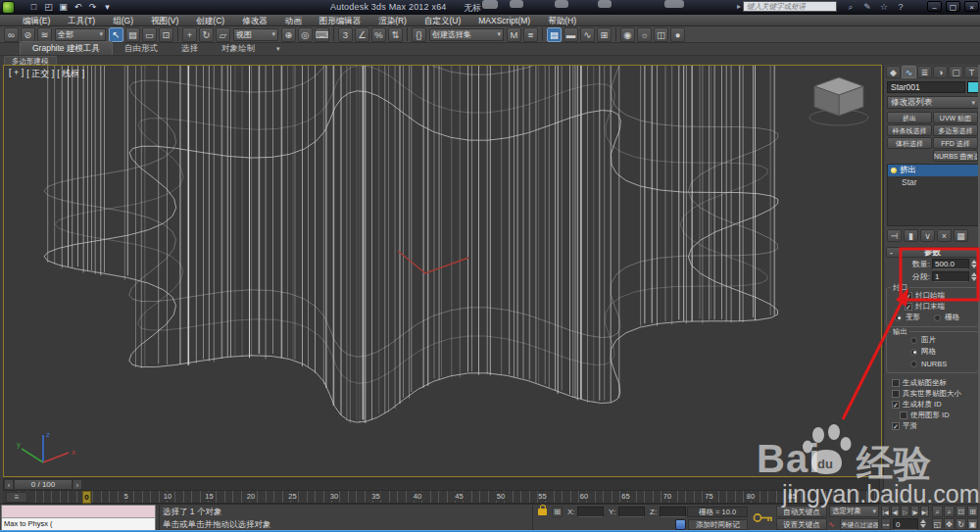 The height and width of the screenshot is (532, 980). Describe the element at coordinates (672, 511) in the screenshot. I see `z-coordinate-field` at that location.